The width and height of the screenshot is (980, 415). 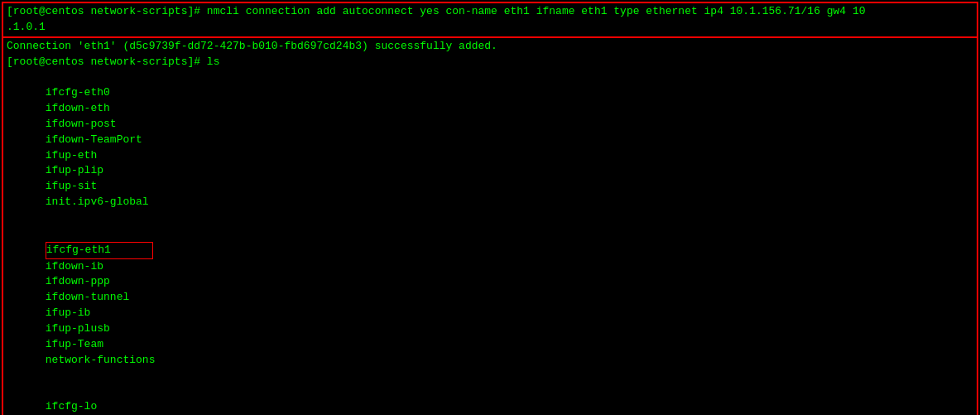 I want to click on ls-col-1-7: ifup-sit, so click(x=109, y=187).